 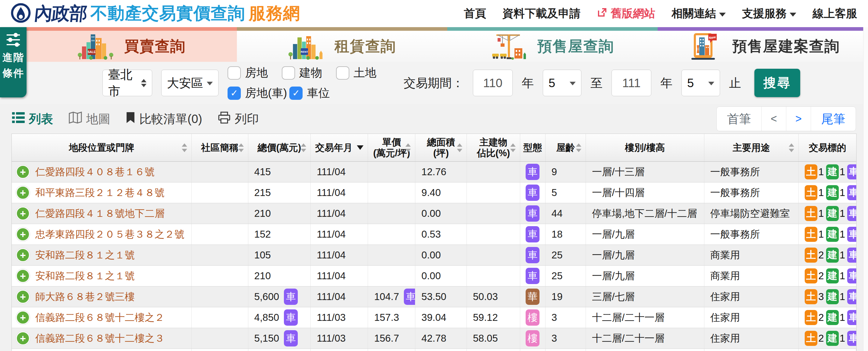 I want to click on district-select: 大安區, so click(x=190, y=83).